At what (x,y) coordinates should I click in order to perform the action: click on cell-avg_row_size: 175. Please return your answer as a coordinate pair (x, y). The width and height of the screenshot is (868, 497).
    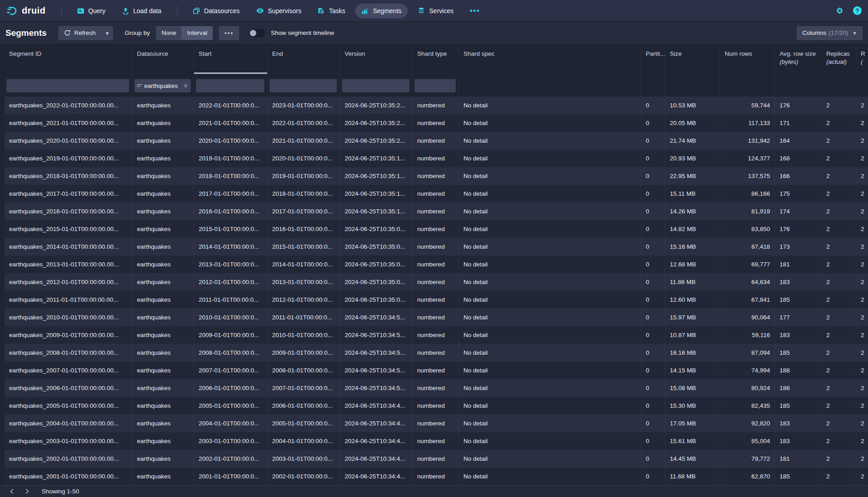
    Looking at the image, I should click on (798, 194).